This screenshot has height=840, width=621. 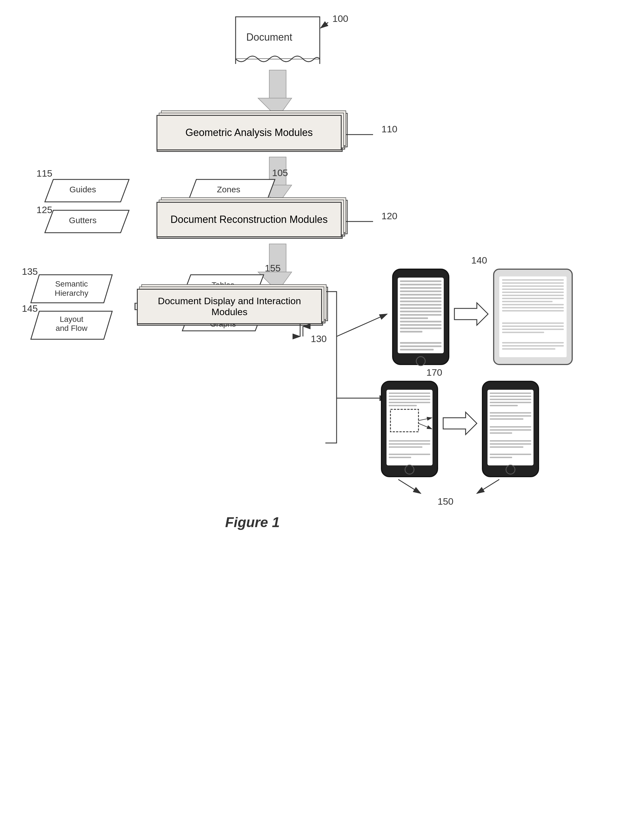 What do you see at coordinates (446, 501) in the screenshot?
I see `svg-text: 150` at bounding box center [446, 501].